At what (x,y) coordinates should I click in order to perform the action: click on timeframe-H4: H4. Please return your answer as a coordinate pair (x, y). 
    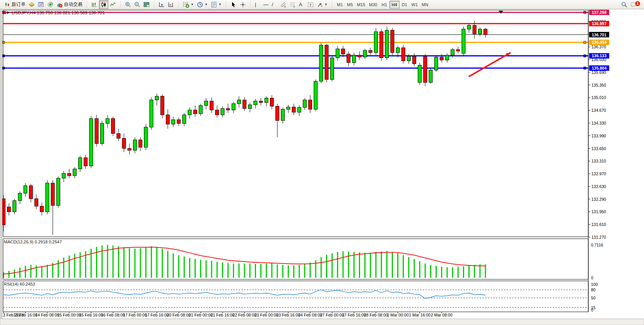
    Looking at the image, I should click on (395, 5).